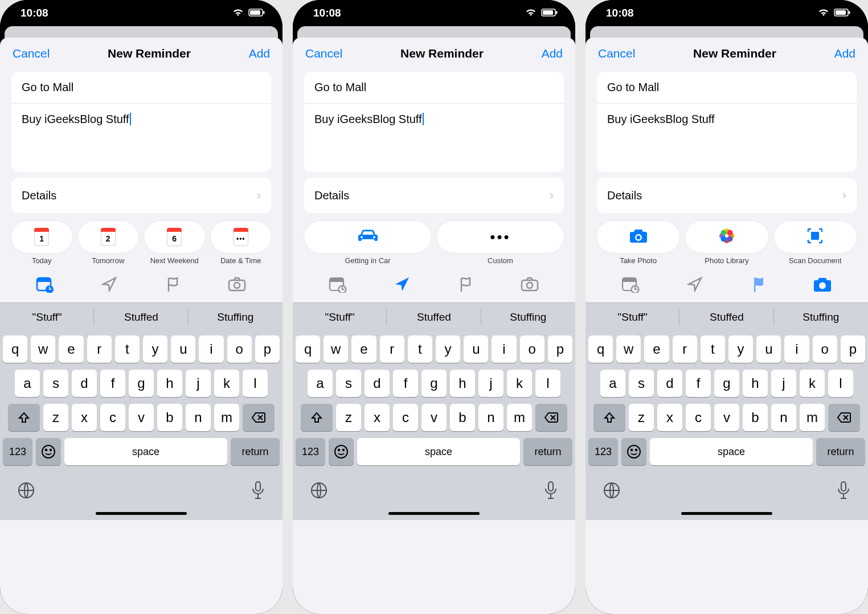 The width and height of the screenshot is (868, 614). I want to click on quick-take-photo, so click(638, 237).